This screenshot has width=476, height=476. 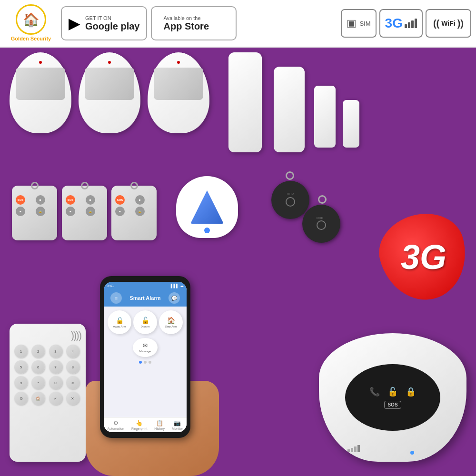 I want to click on fob-btn-1c: 🔒, so click(x=40, y=211).